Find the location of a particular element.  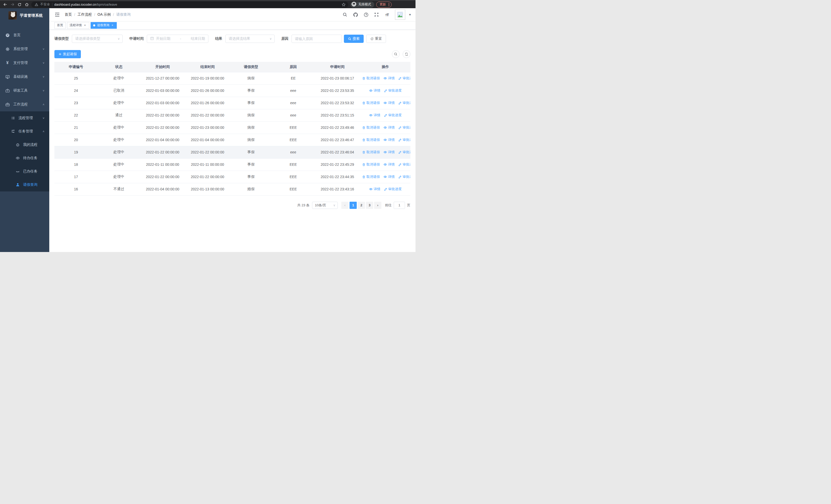

sidebar-logo: 芋道管理系统 is located at coordinates (25, 16).